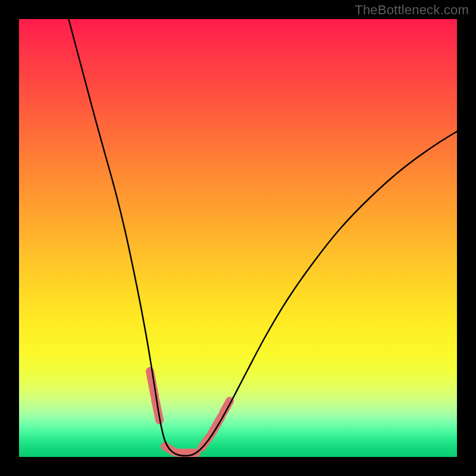 The image size is (476, 476). Describe the element at coordinates (190, 412) in the screenshot. I see `highlight-marks` at that location.